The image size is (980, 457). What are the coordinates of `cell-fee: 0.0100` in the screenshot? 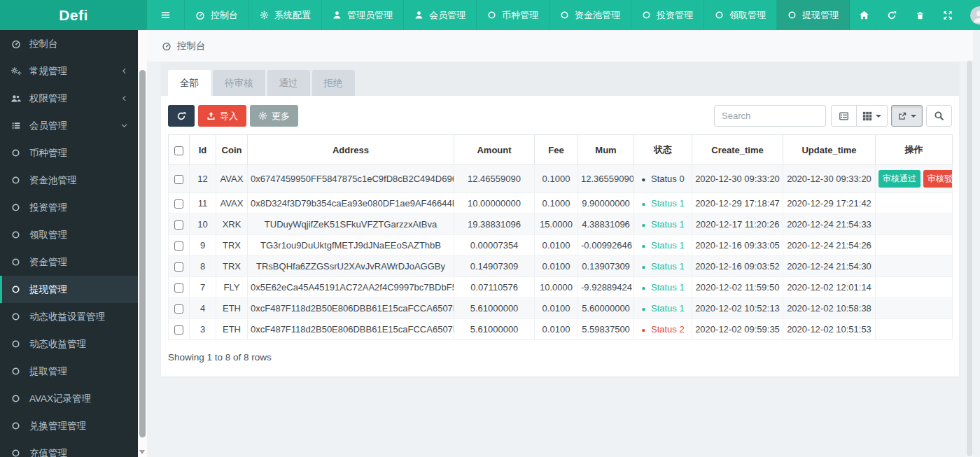 It's located at (556, 267).